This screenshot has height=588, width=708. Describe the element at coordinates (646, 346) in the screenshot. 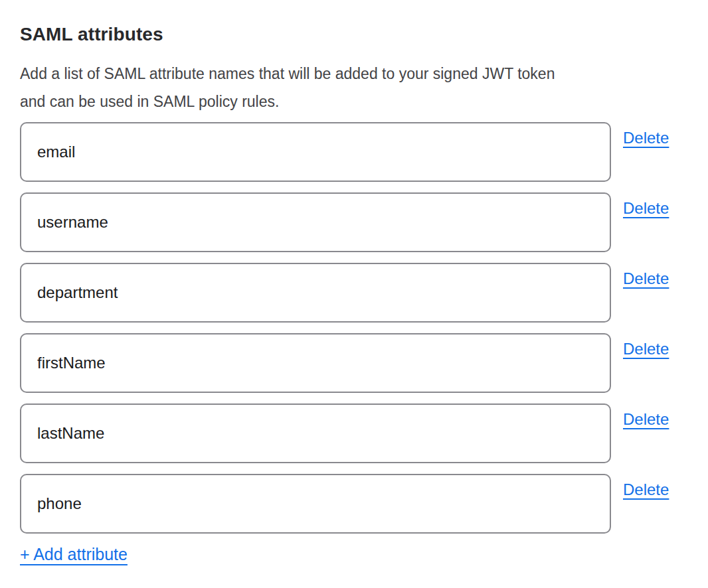

I see `delete-link-firstName: Delete` at that location.